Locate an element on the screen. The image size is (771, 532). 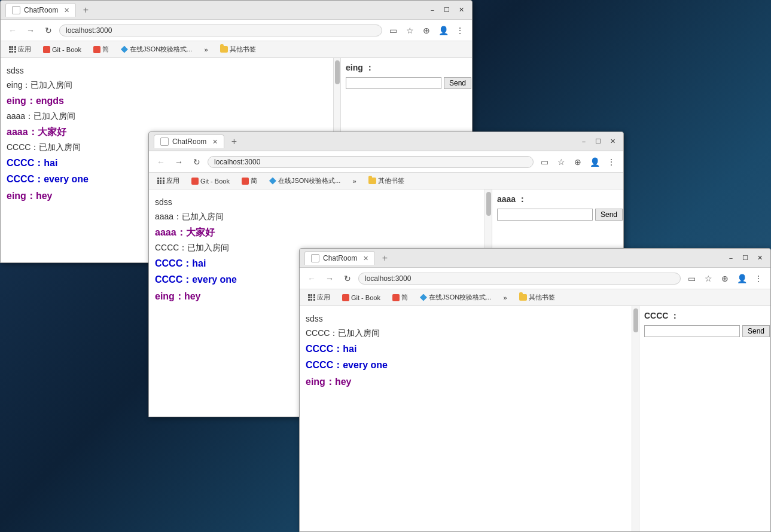
bookmark-other-3: 其他书签 is located at coordinates (537, 298).